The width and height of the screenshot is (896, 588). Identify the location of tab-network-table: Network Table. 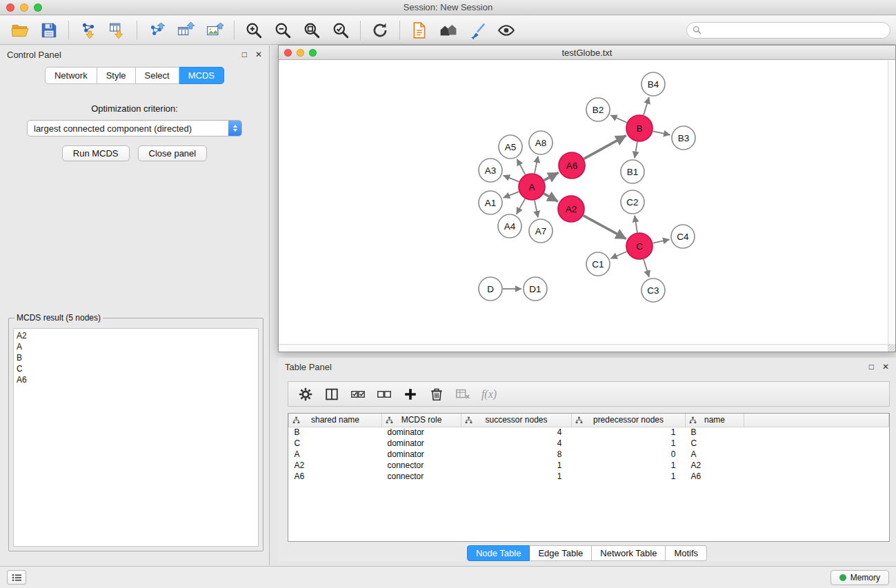
(629, 553).